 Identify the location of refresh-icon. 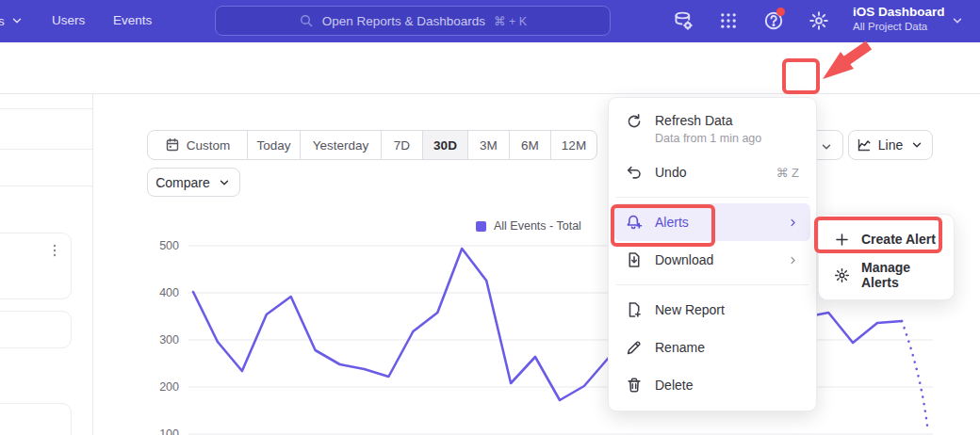
(634, 121).